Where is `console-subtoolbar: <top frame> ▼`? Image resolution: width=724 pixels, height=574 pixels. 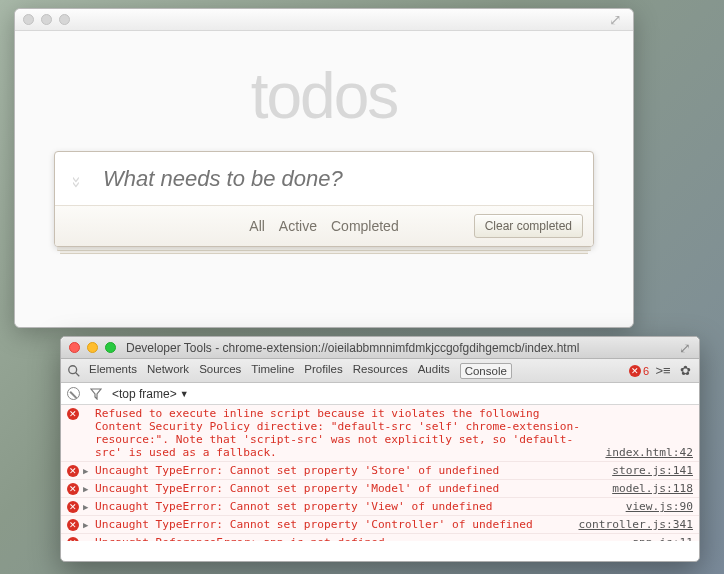
console-subtoolbar: <top frame> ▼ is located at coordinates (380, 394).